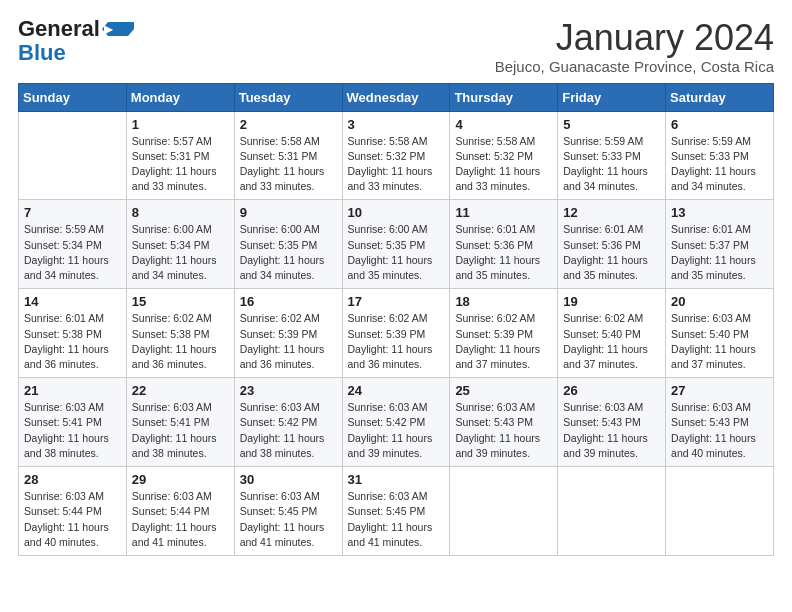  I want to click on calendar-cell: 7Sunrise: 5:59 AM Sunset: 5:34 PM Daylig…, so click(73, 244).